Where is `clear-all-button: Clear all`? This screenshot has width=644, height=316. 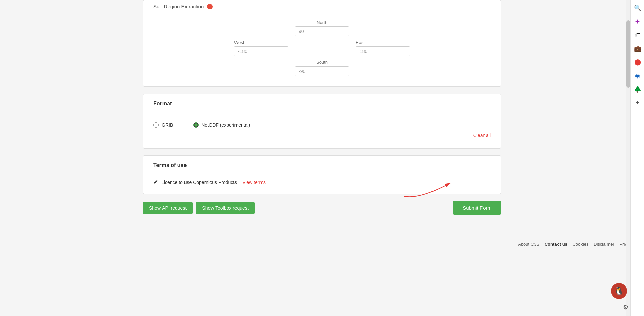
clear-all-button: Clear all is located at coordinates (482, 135).